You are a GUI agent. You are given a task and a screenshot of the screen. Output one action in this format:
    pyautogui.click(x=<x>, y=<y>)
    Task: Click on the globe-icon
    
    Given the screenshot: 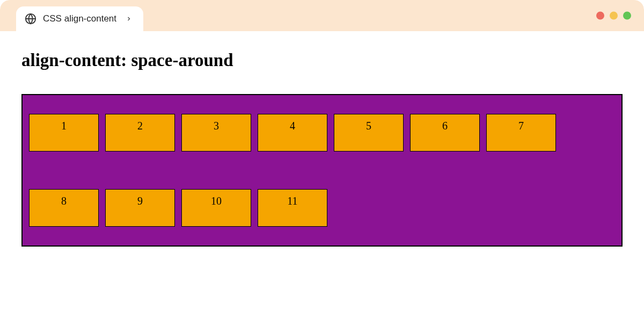 What is the action you would take?
    pyautogui.click(x=31, y=19)
    